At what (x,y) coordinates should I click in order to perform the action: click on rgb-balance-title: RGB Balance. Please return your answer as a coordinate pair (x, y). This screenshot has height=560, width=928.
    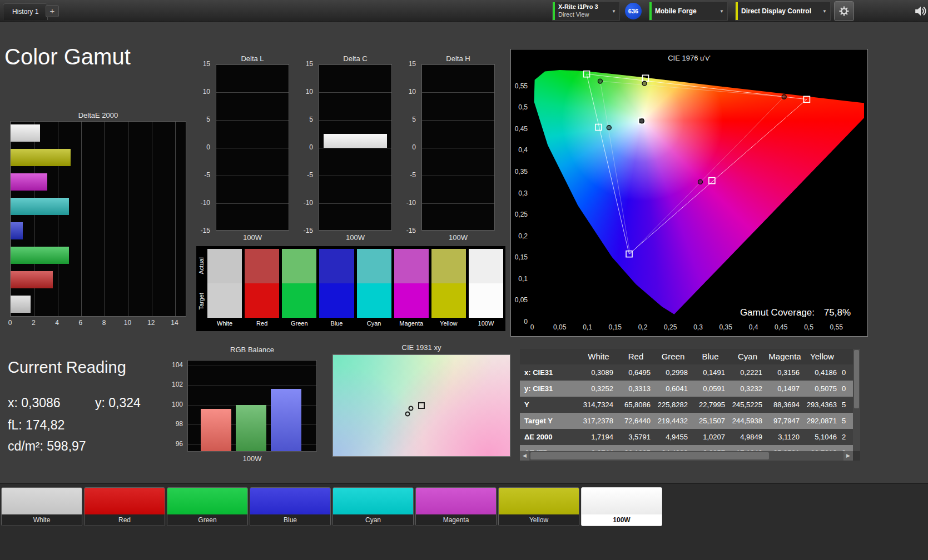
    Looking at the image, I should click on (252, 350).